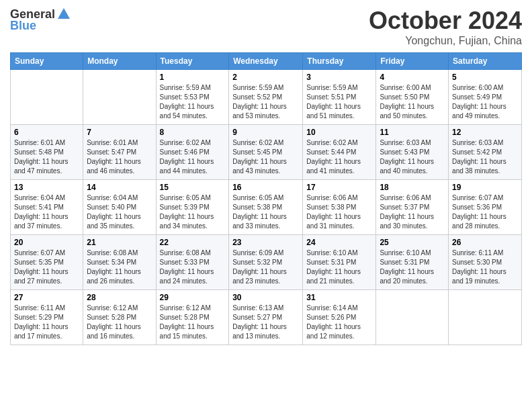 The height and width of the screenshot is (411, 532). What do you see at coordinates (485, 62) in the screenshot?
I see `header-saturday: Saturday` at bounding box center [485, 62].